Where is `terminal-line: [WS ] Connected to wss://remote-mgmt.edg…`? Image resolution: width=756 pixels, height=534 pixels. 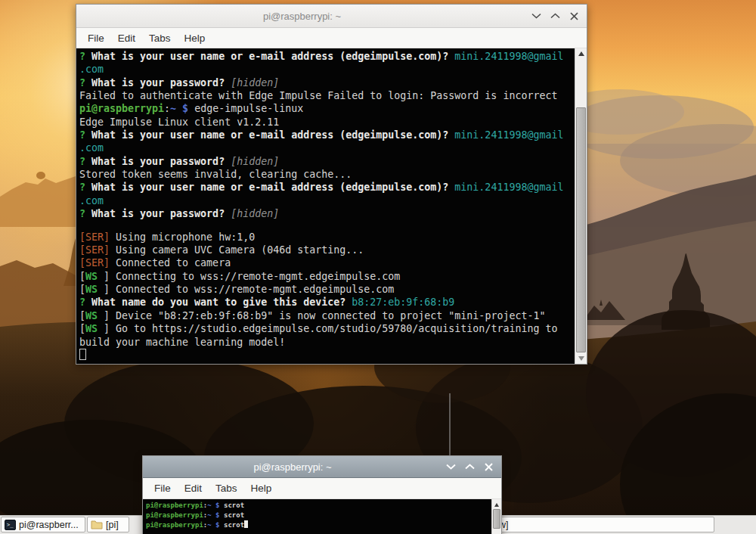
terminal-line: [WS ] Connected to wss://remote-mgmt.edg… is located at coordinates (327, 289).